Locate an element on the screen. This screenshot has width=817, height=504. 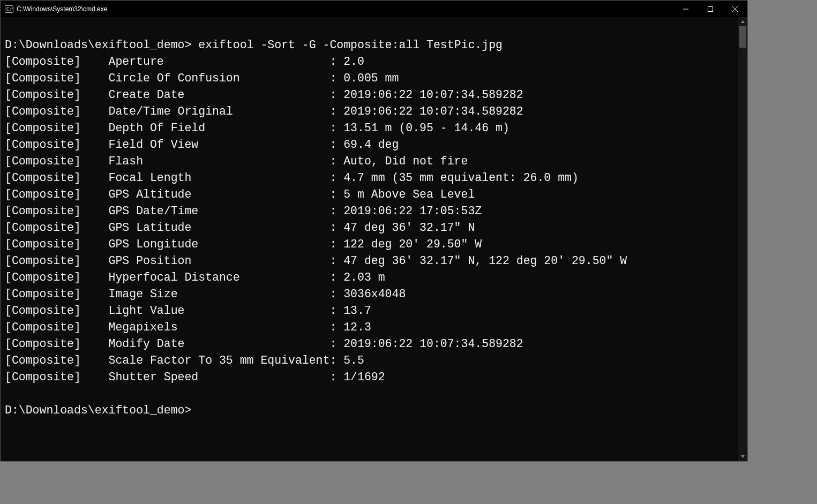
tag-name: Megapixels : is located at coordinates (226, 328).